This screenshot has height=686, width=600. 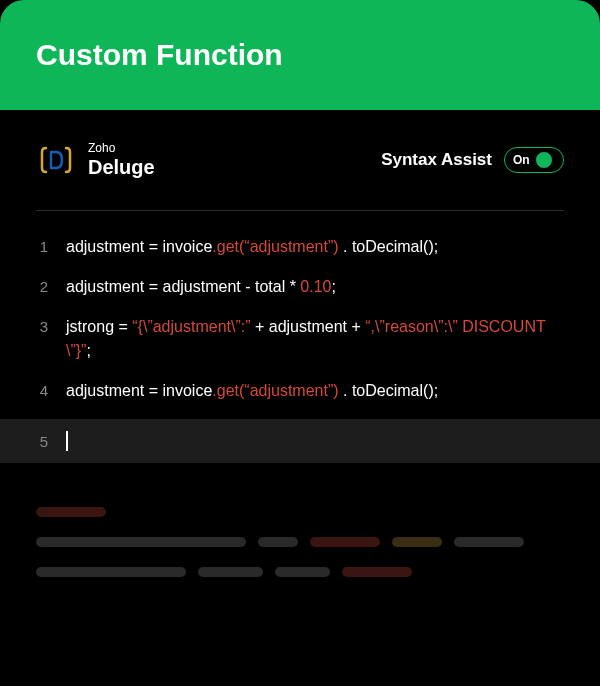 I want to click on logo: Zoho Deluge, so click(x=96, y=160).